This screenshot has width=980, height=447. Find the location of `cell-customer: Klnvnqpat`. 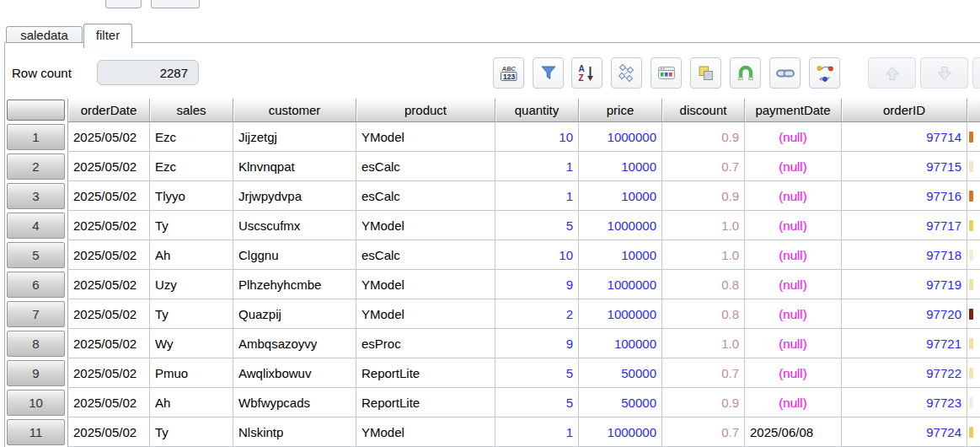

cell-customer: Klnvnqpat is located at coordinates (295, 167).